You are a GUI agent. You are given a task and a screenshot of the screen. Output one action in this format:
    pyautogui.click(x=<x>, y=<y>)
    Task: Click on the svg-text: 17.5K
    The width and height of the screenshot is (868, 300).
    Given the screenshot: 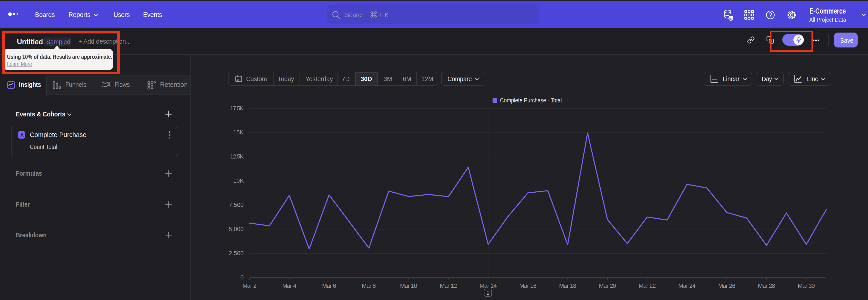 What is the action you would take?
    pyautogui.click(x=237, y=108)
    